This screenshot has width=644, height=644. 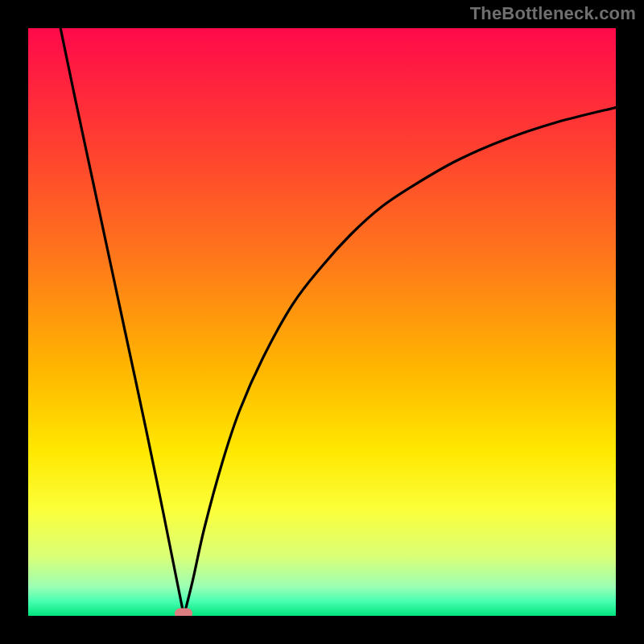 I want to click on minimum-marker, so click(x=184, y=612).